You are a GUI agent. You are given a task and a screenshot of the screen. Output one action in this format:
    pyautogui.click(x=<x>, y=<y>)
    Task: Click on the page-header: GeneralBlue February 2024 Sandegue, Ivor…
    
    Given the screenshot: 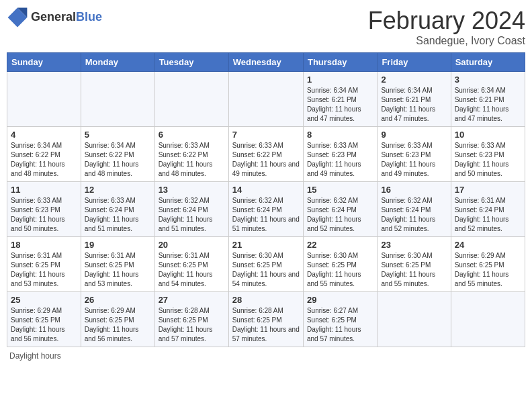 What is the action you would take?
    pyautogui.click(x=266, y=27)
    